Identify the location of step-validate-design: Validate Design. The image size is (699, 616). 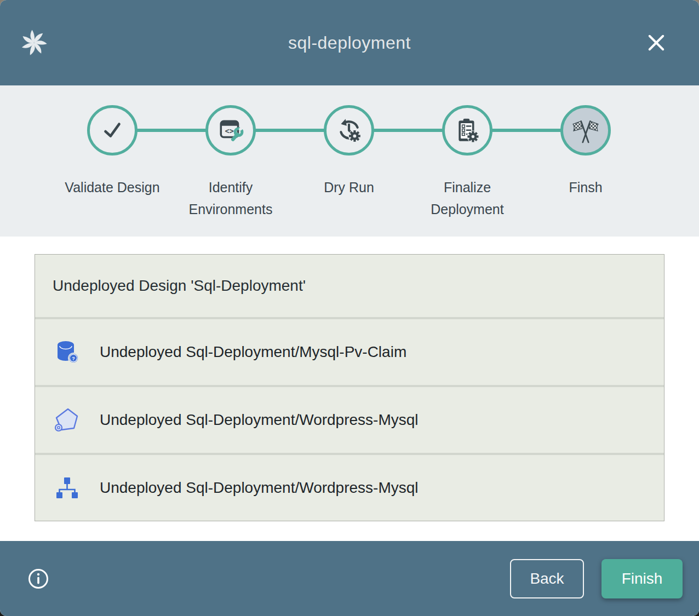
(112, 163).